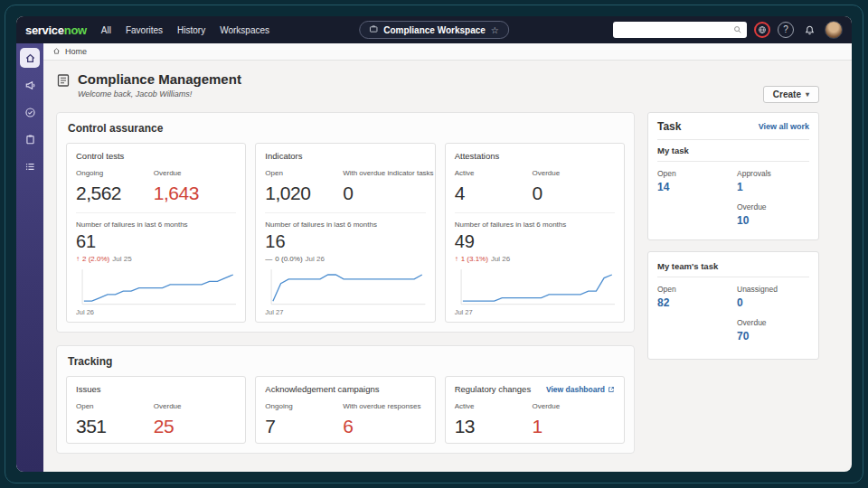  What do you see at coordinates (76, 52) in the screenshot?
I see `breadcrumb-home: Home` at bounding box center [76, 52].